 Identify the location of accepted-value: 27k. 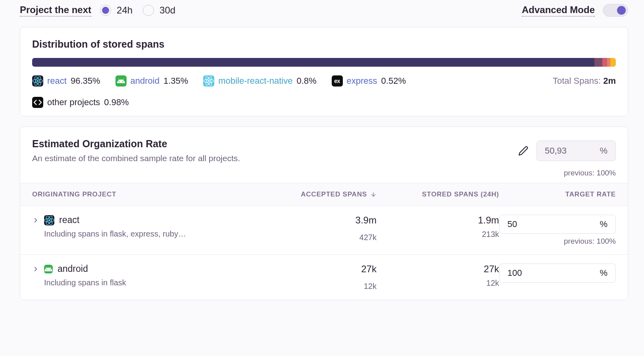
(369, 269).